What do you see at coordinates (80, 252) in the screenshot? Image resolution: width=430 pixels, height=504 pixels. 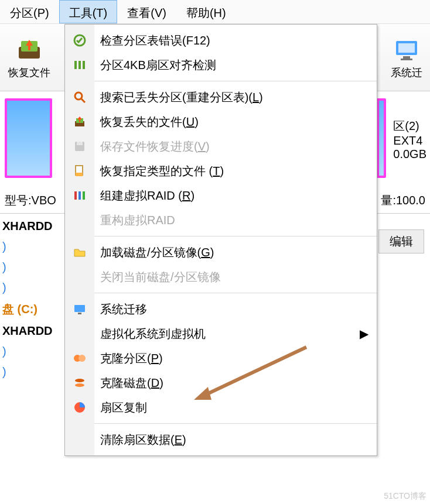 I see `folder-icon` at bounding box center [80, 252].